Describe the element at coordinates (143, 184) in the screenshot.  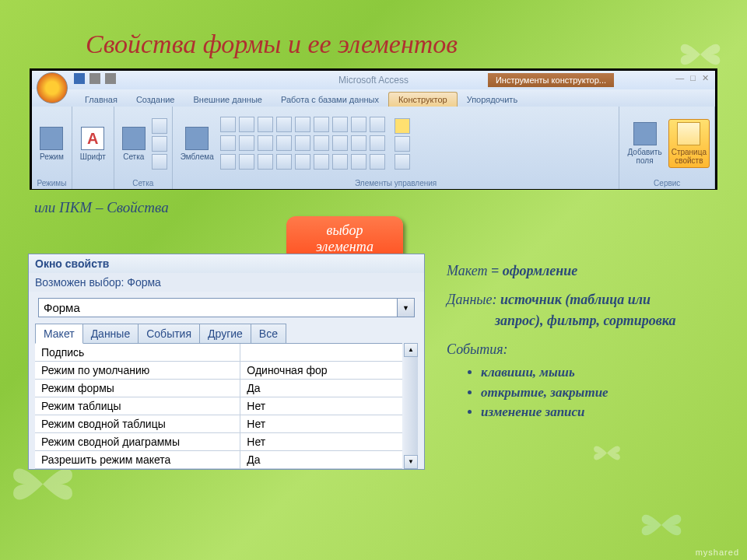
I see `group-label: Сетка` at that location.